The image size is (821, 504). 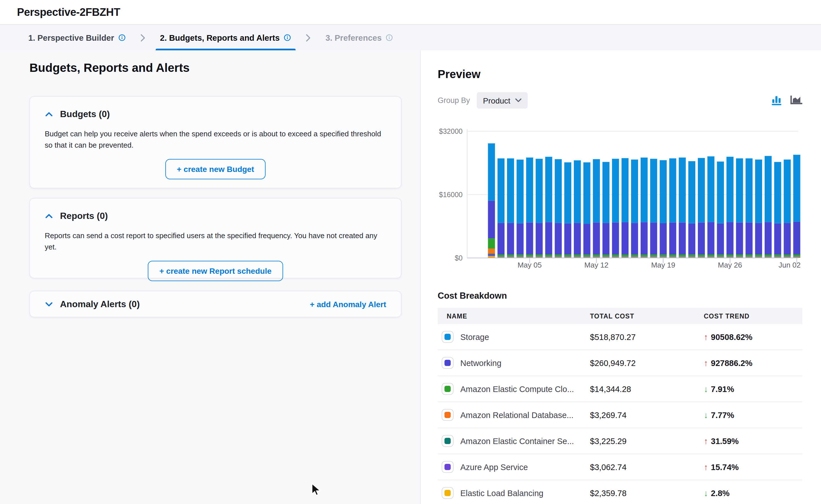 I want to click on svg-text: $0, so click(x=459, y=258).